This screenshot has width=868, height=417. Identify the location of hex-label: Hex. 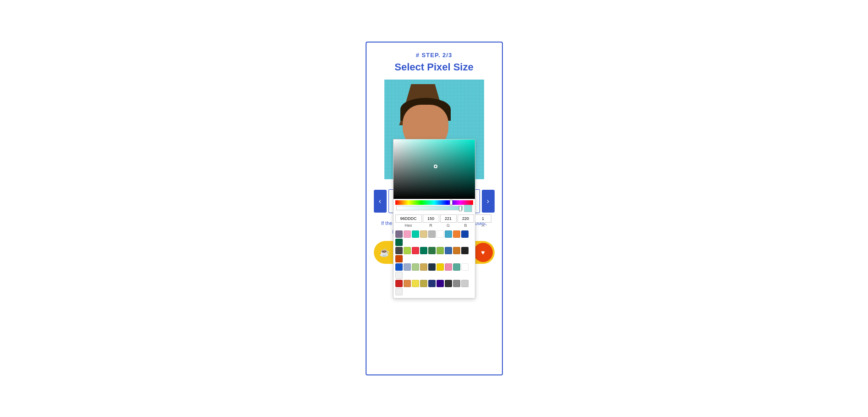
(408, 225).